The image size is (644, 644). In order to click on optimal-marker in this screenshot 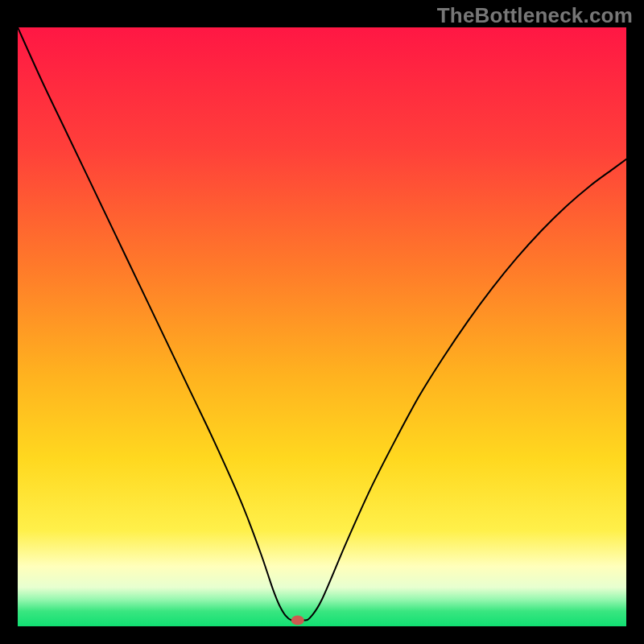, I will do `click(298, 621)`.